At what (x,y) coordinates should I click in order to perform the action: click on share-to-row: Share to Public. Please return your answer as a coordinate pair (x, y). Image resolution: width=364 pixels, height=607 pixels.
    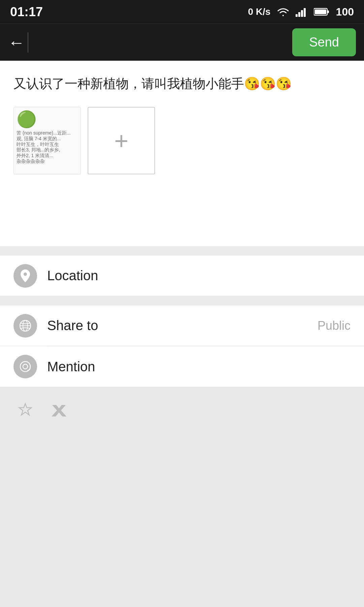
    Looking at the image, I should click on (182, 326).